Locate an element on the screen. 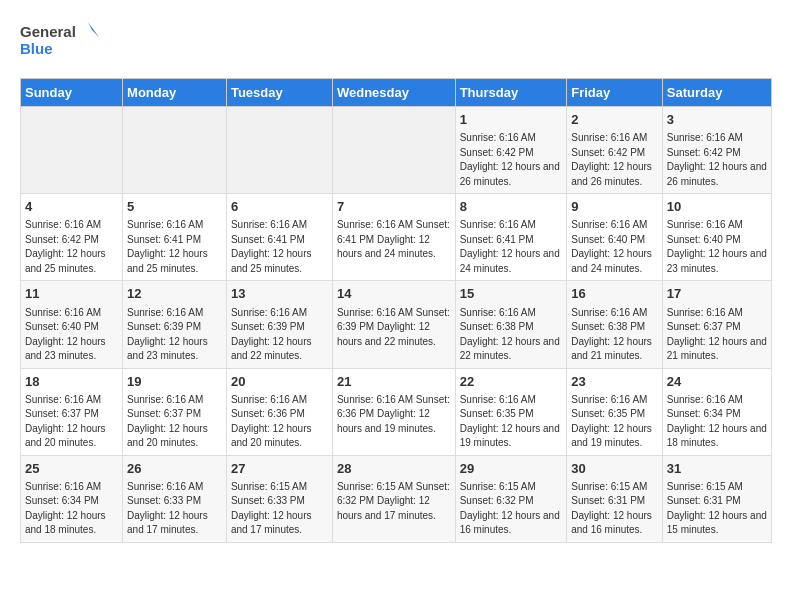  calendar-cell: 15Sunrise: 6:16 AM Sunset: 6:38 PM Dayli… is located at coordinates (511, 324).